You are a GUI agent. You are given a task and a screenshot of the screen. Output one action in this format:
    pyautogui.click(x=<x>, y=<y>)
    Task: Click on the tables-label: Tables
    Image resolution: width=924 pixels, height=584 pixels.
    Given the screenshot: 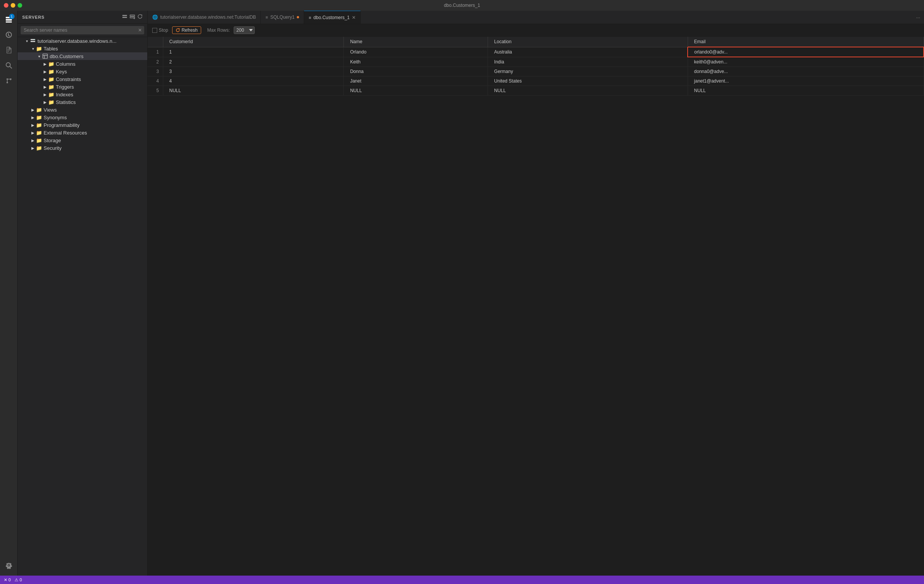 What is the action you would take?
    pyautogui.click(x=51, y=49)
    